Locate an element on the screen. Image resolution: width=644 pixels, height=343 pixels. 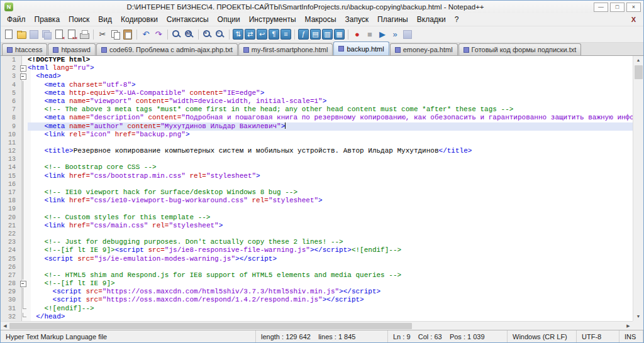
horizontal-scroll-thumb is located at coordinates (211, 326).